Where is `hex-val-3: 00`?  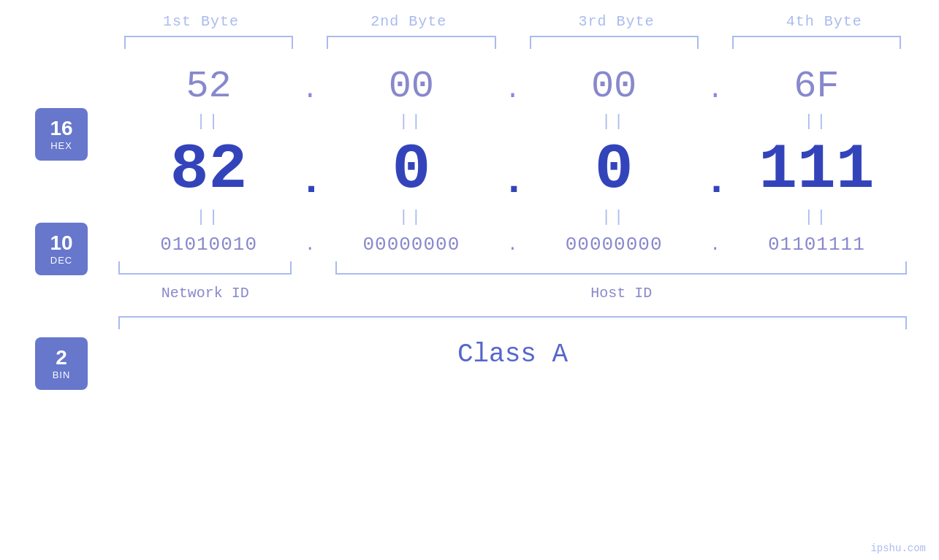
hex-val-3: 00 is located at coordinates (614, 86).